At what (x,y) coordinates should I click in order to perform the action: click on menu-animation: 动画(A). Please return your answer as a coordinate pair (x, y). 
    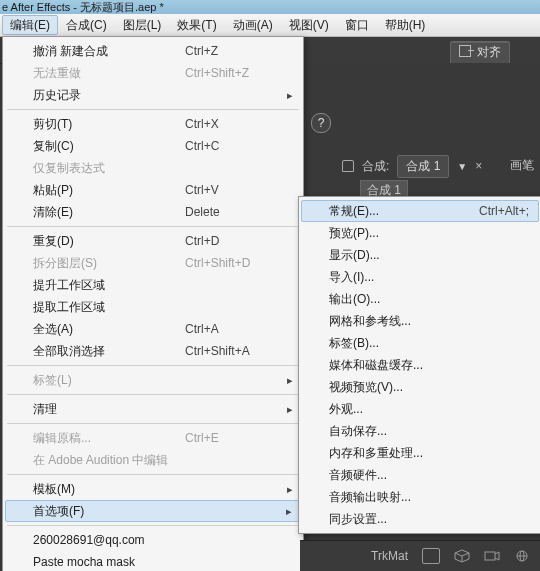
    Looking at the image, I should click on (253, 25).